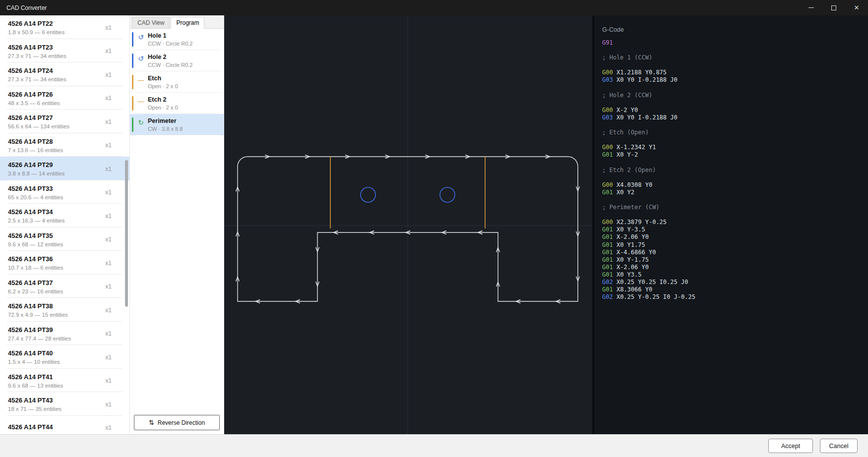 The height and width of the screenshot is (457, 868). What do you see at coordinates (55, 315) in the screenshot?
I see `part-detail: 72.9 x 4.9 — 15 entities` at bounding box center [55, 315].